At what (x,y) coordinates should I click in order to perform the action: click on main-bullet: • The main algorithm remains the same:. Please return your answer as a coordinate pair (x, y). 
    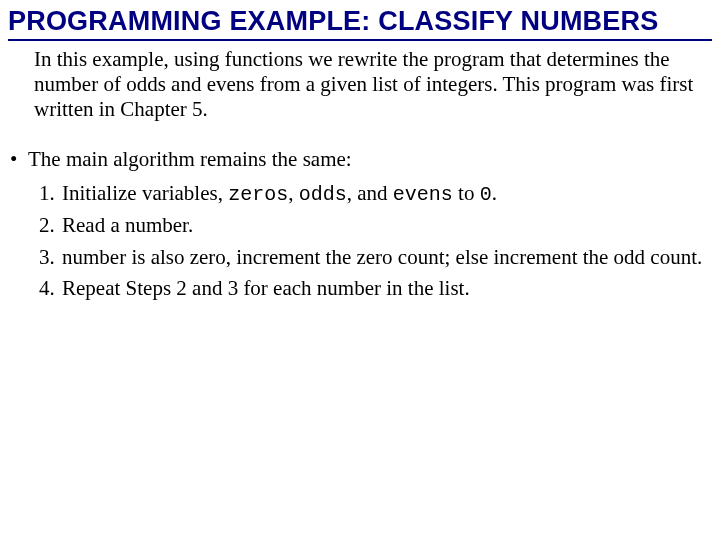
    Looking at the image, I should click on (361, 159).